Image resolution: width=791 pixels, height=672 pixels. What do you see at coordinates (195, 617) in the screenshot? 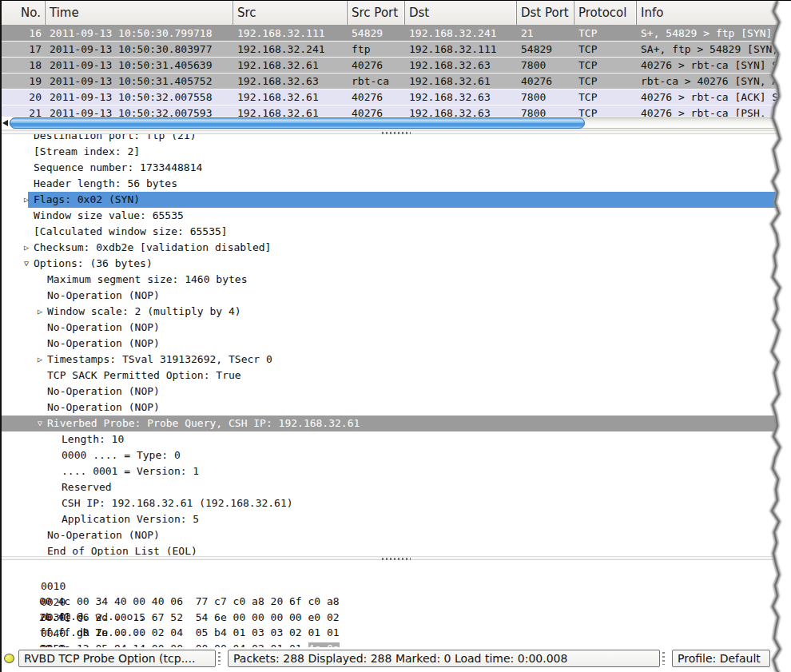
I see `hex-bytes: 20 f1 d6 2d 00 15 67 52 54 6e 00 00 00 0…` at bounding box center [195, 617].